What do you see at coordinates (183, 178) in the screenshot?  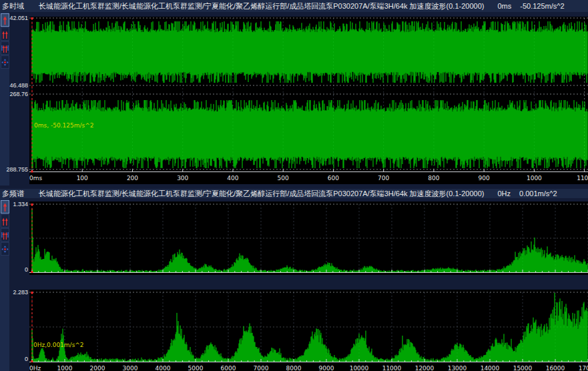 I see `svg-text: 300` at bounding box center [183, 178].